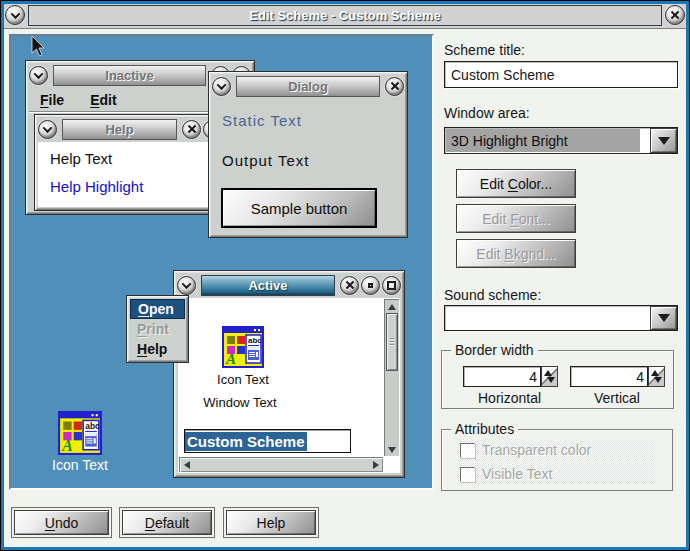  Describe the element at coordinates (394, 86) in the screenshot. I see `dialog-close-button` at that location.